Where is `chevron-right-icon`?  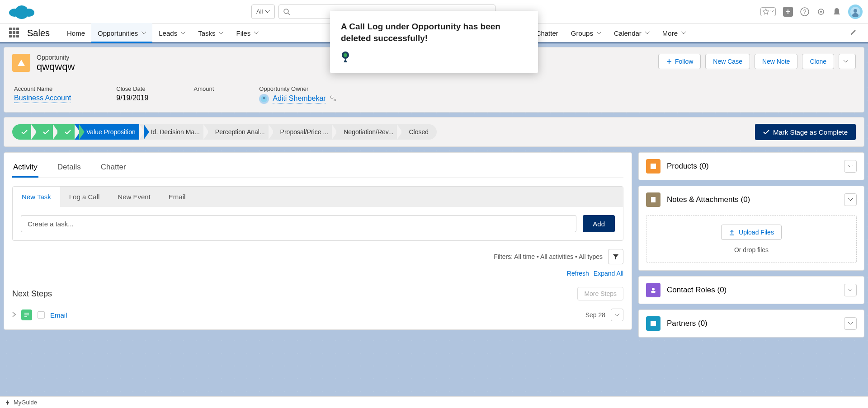
chevron-right-icon is located at coordinates (14, 314).